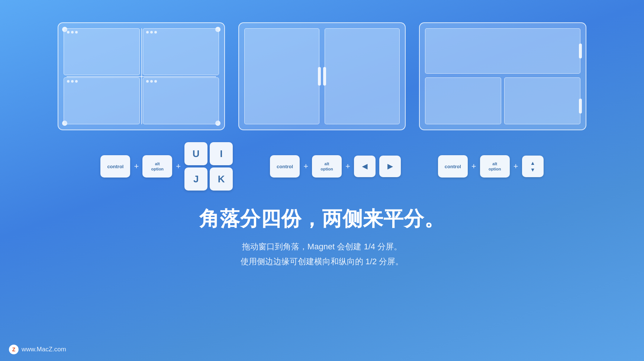 Image resolution: width=644 pixels, height=361 pixels. I want to click on key-arrow-up-down: ▲ ▼, so click(533, 166).